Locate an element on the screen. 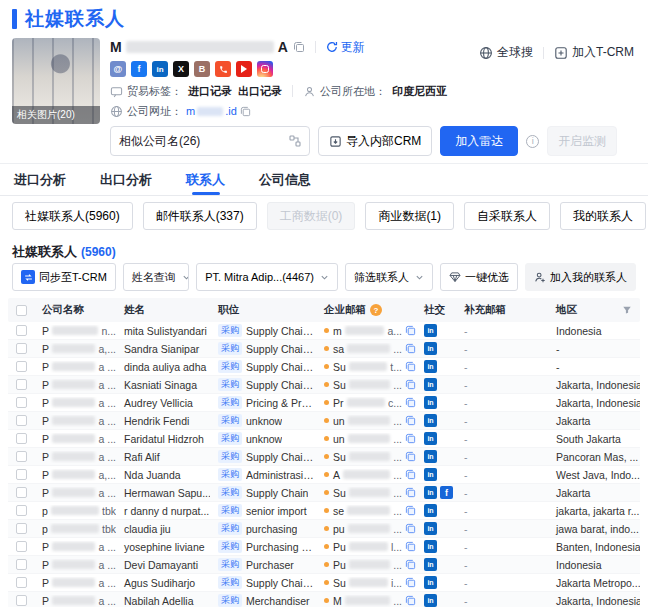 Image resolution: width=648 pixels, height=607 pixels. table-row: Pa ...Audrey Vellicia采购Pricing & Promoti… is located at coordinates (324, 403).